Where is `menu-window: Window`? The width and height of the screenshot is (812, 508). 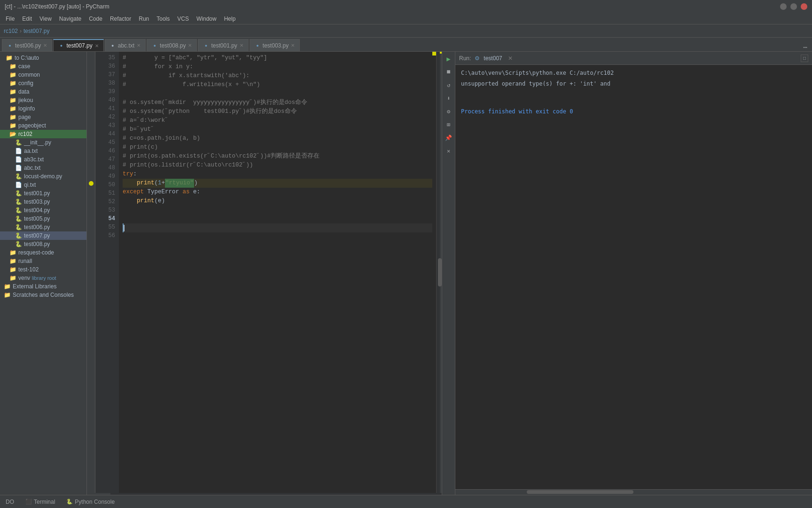 menu-window: Window is located at coordinates (207, 19).